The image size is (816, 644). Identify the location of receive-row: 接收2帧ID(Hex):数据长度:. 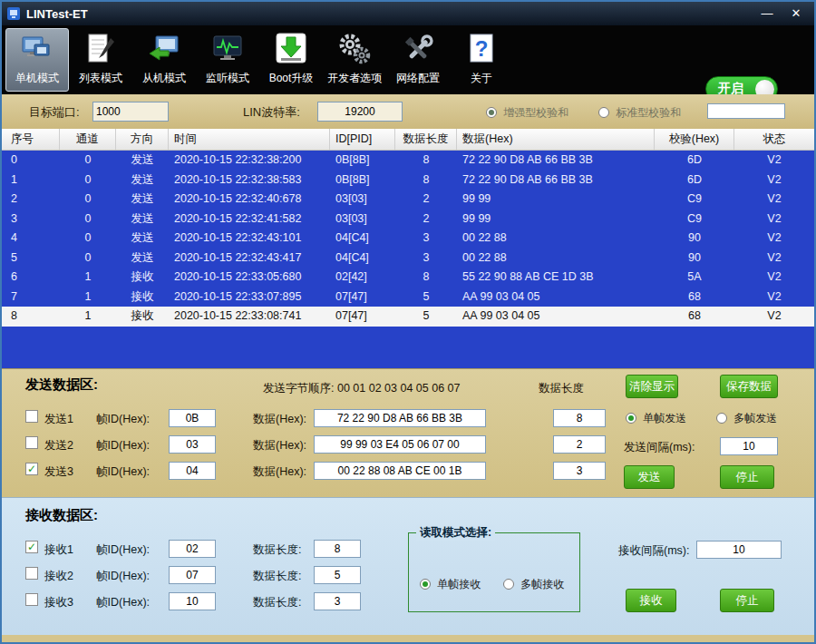
(201, 575).